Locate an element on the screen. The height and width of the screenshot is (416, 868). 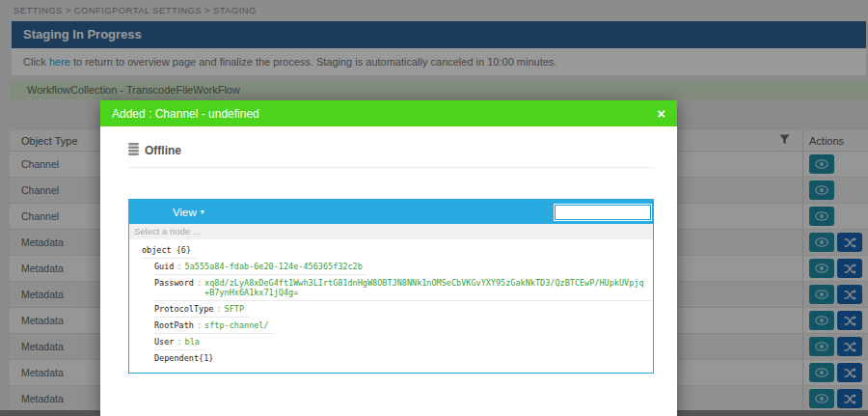
divider is located at coordinates (392, 168).